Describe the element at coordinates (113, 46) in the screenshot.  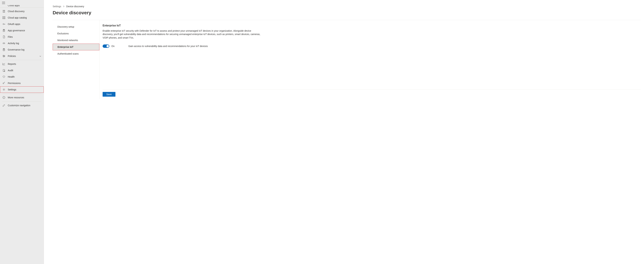
I see `toggle-state-label: On` at that location.